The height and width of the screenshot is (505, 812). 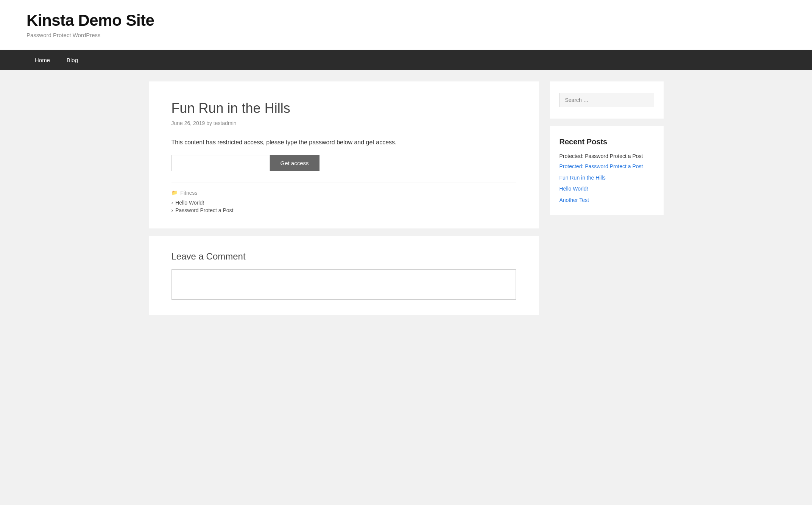 What do you see at coordinates (607, 178) in the screenshot?
I see `list-item: Fun Run in the Hills` at bounding box center [607, 178].